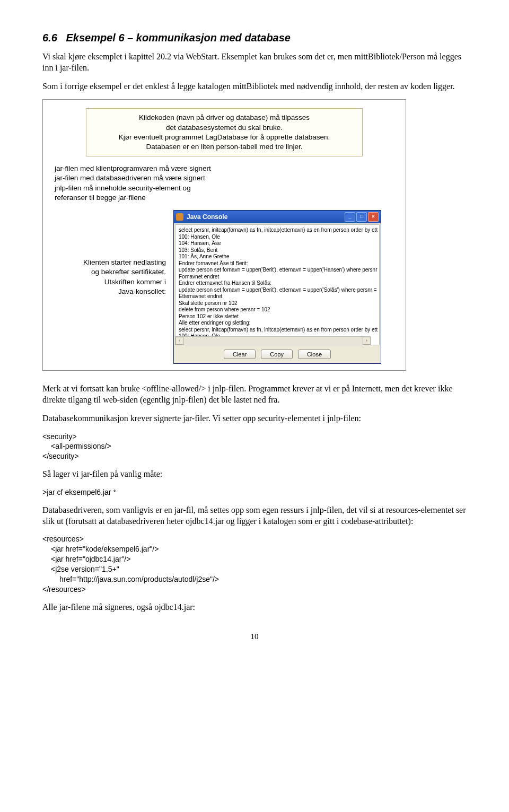 This screenshot has height=812, width=509. I want to click on copy-button: Copy, so click(277, 354).